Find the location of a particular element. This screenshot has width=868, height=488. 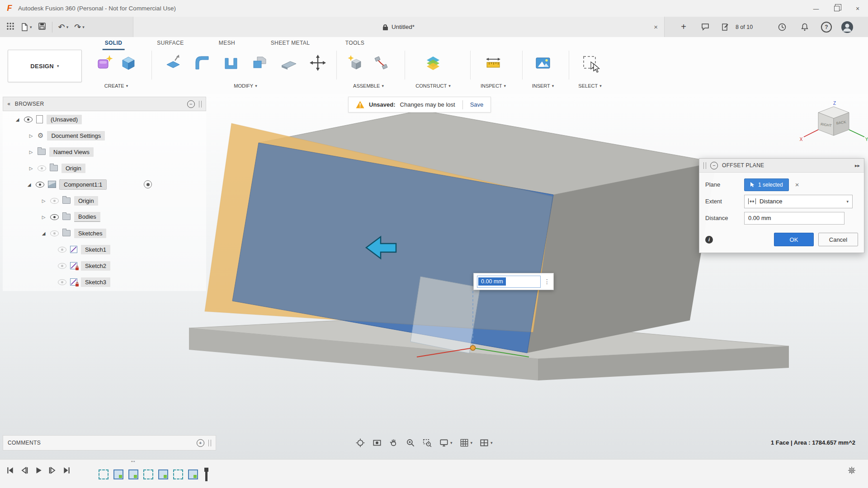

notification-bell-icon is located at coordinates (805, 27).